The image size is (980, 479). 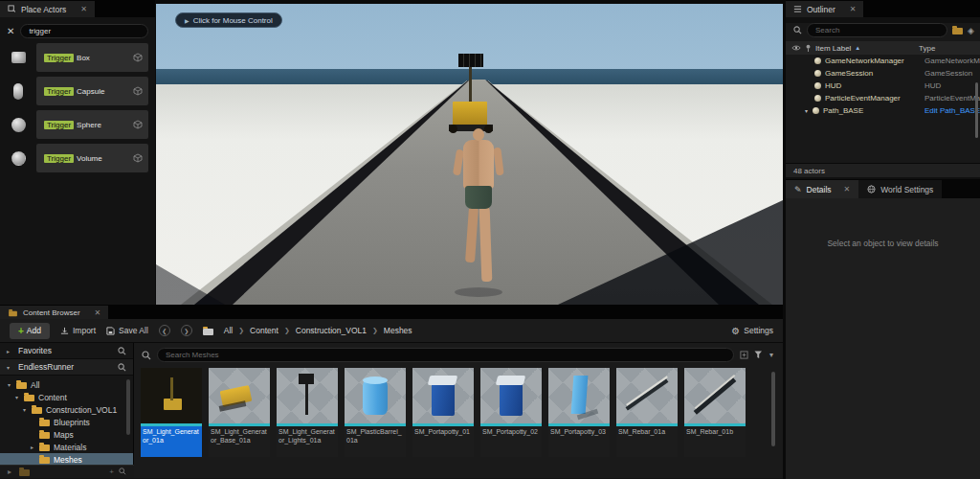 What do you see at coordinates (78, 57) in the screenshot?
I see `list-item-trigger-box: Trigger Box` at bounding box center [78, 57].